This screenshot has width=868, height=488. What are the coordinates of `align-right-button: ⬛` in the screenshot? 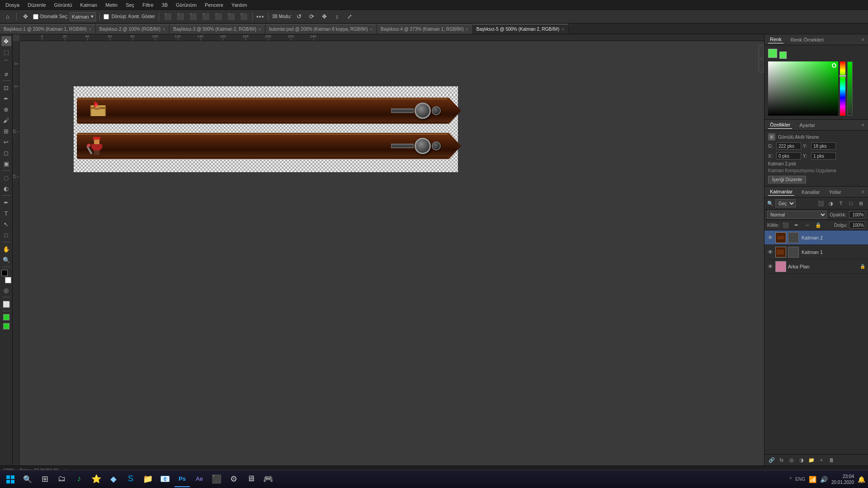 It's located at (193, 17).